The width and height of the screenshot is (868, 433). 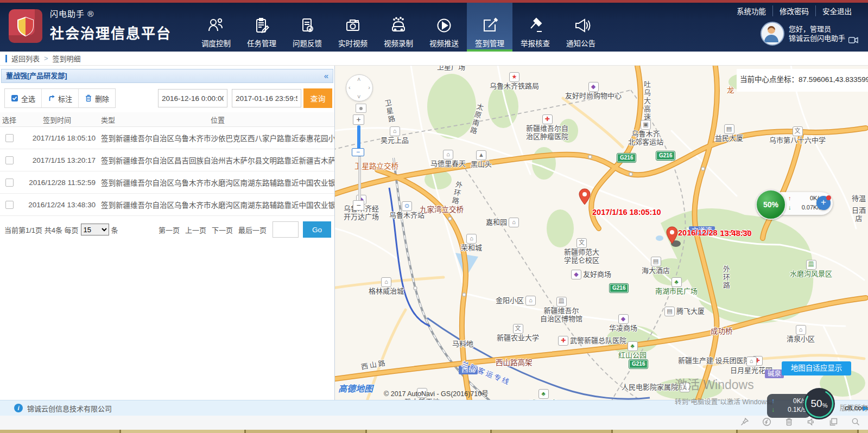 I want to click on tree-icon: ♣, so click(x=633, y=346).